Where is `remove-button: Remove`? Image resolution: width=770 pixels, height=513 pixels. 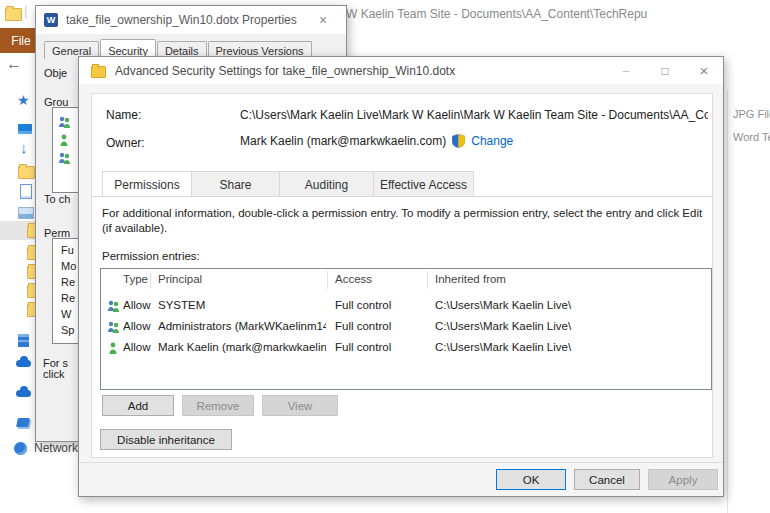
remove-button: Remove is located at coordinates (218, 406).